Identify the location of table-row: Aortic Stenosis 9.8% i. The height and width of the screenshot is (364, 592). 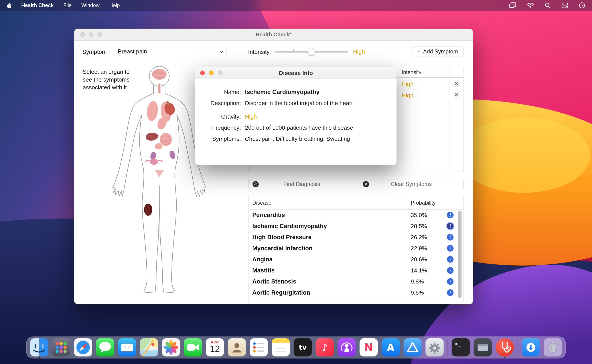
(356, 281).